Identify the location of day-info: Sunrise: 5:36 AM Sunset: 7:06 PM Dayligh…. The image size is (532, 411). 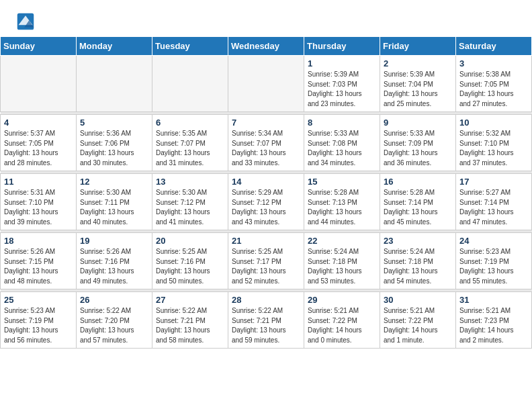
(114, 148).